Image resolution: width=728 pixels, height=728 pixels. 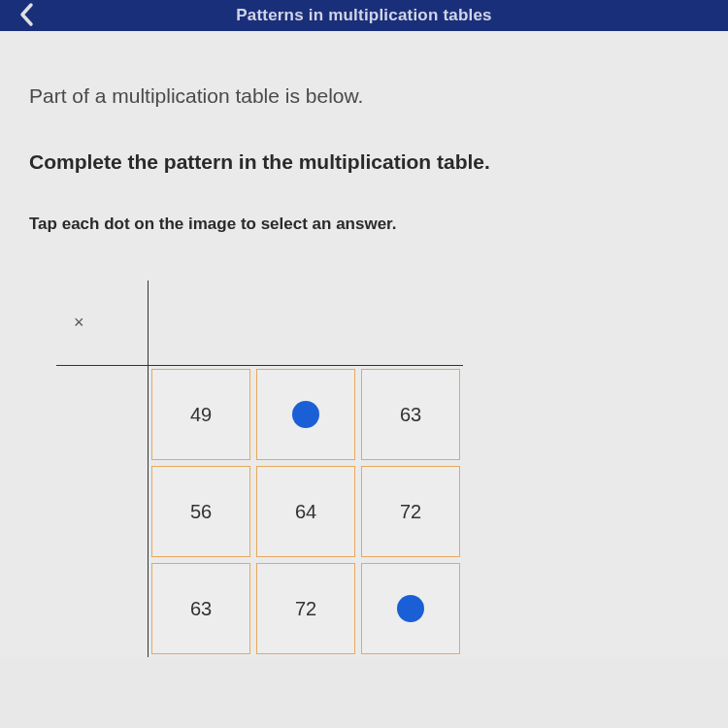 I want to click on table-cell: 49, so click(x=201, y=414).